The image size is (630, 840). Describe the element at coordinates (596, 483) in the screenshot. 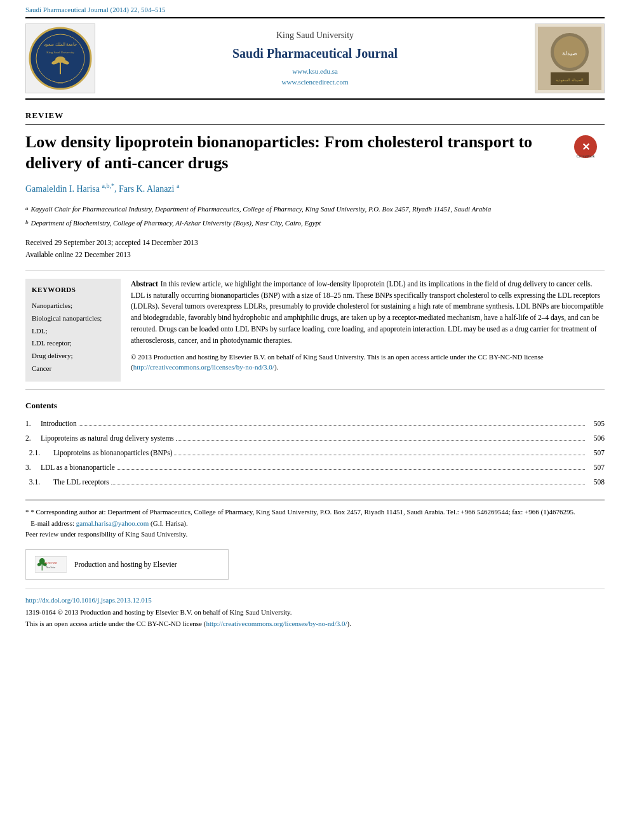

I see `toc-page-3-1: 508` at that location.